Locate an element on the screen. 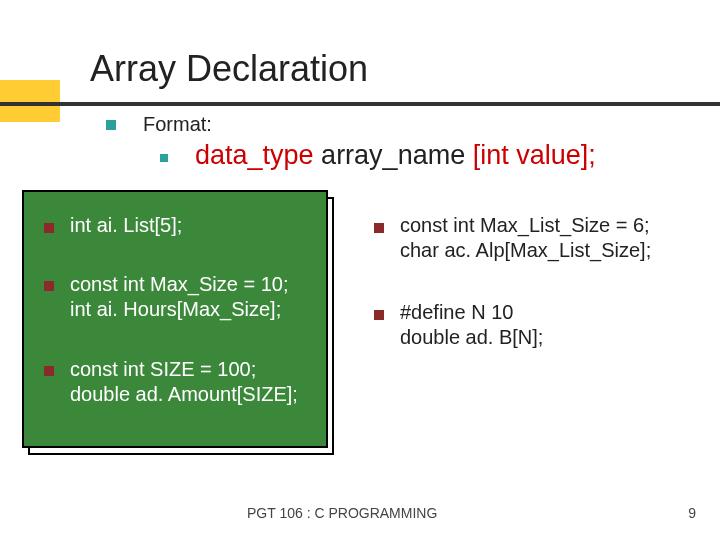 This screenshot has width=720, height=540. title-underline is located at coordinates (360, 104).